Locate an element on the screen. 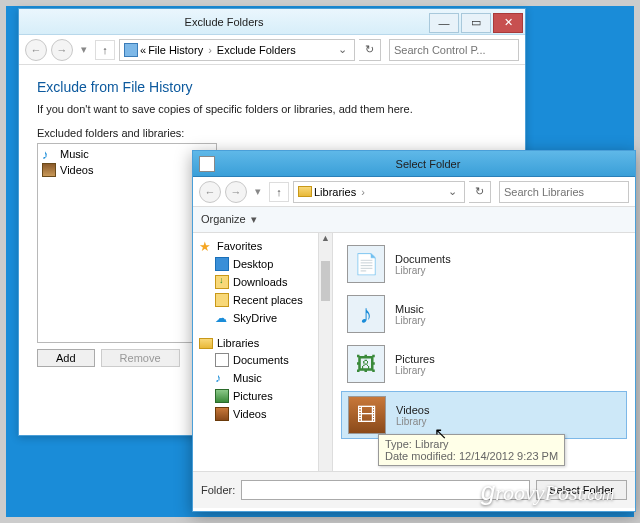 The image size is (640, 523). address-bar: Libraries › ⌄ is located at coordinates (379, 192).